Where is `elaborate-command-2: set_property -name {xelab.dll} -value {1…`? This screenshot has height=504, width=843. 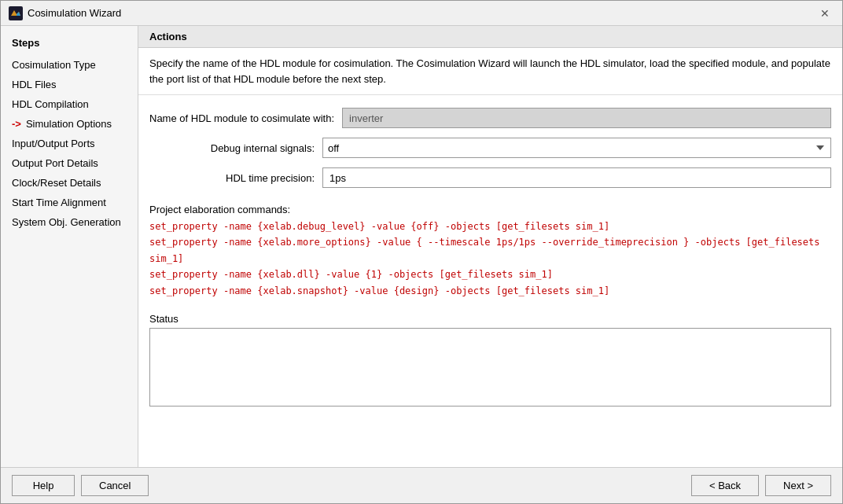 elaborate-command-2: set_property -name {xelab.dll} -value {1… is located at coordinates (491, 274).